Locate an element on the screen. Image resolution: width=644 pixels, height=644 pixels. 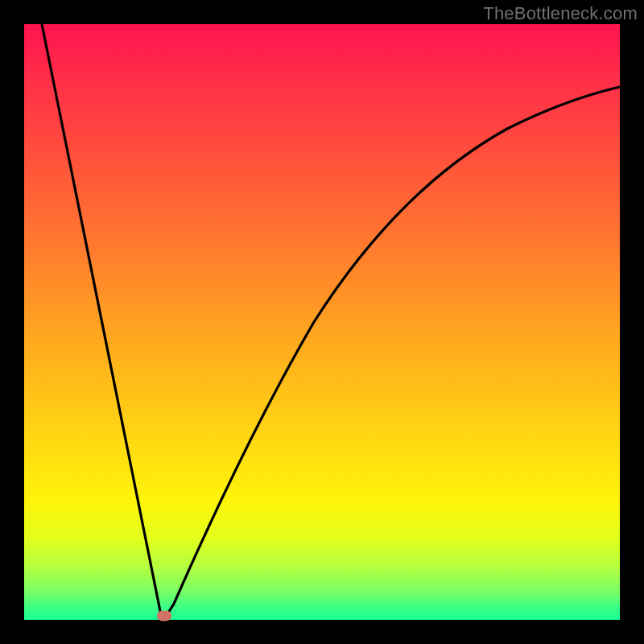
watermark-text: TheBottleneck.com is located at coordinates (560, 14).